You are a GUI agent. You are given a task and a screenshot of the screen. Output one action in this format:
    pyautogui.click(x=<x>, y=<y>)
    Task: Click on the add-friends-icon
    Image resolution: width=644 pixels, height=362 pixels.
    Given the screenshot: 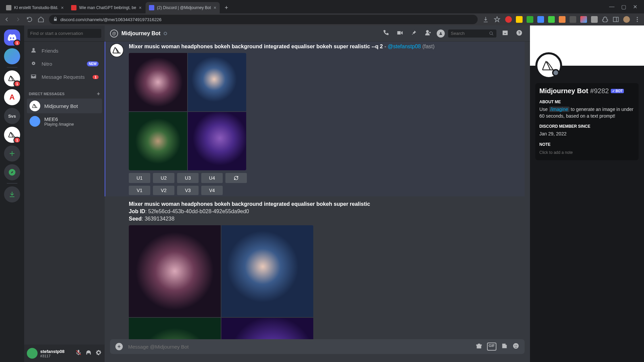 What is the action you would take?
    pyautogui.click(x=428, y=34)
    